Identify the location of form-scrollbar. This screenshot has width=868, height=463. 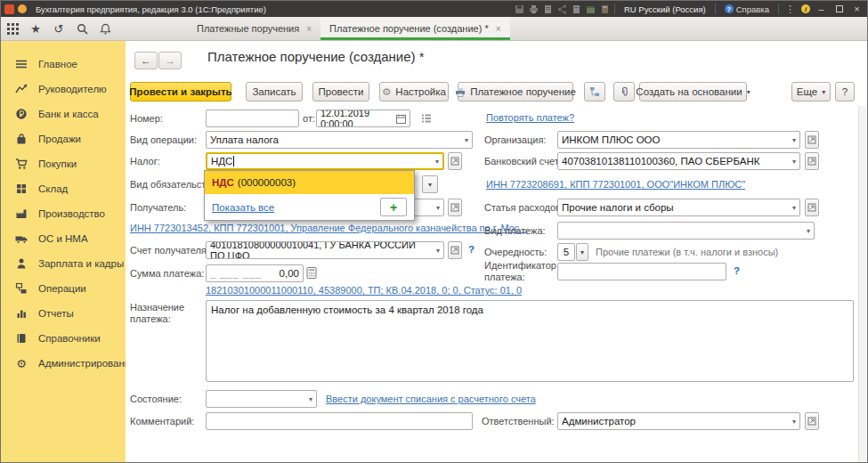
(862, 284).